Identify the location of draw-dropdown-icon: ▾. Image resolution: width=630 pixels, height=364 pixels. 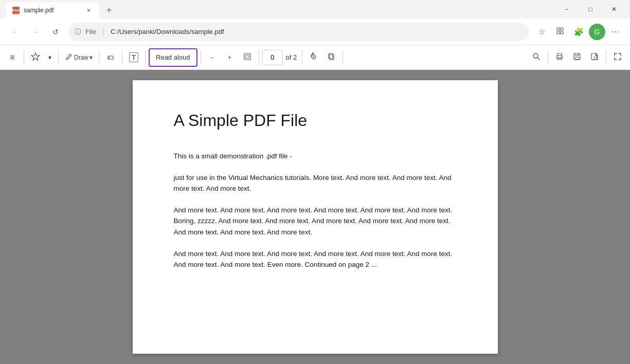
(91, 58).